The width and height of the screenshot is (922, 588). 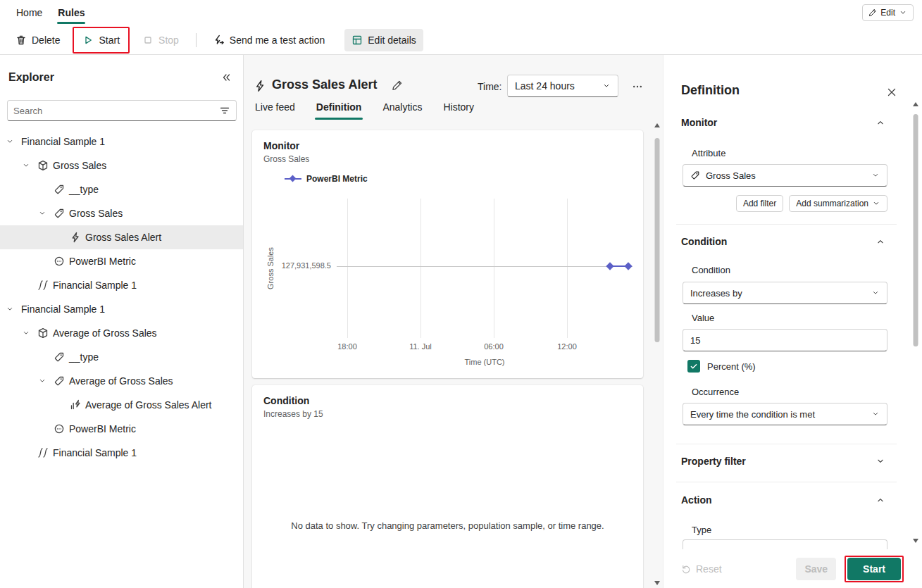 I want to click on edit-dropdown-button: Edit, so click(x=887, y=13).